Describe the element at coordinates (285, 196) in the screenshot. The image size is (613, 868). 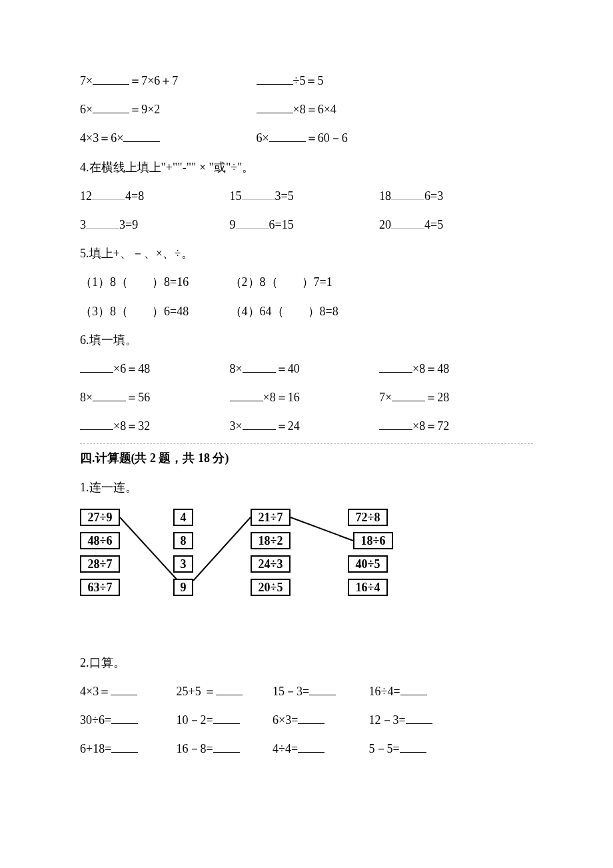
I see `txt: 3=5` at that location.